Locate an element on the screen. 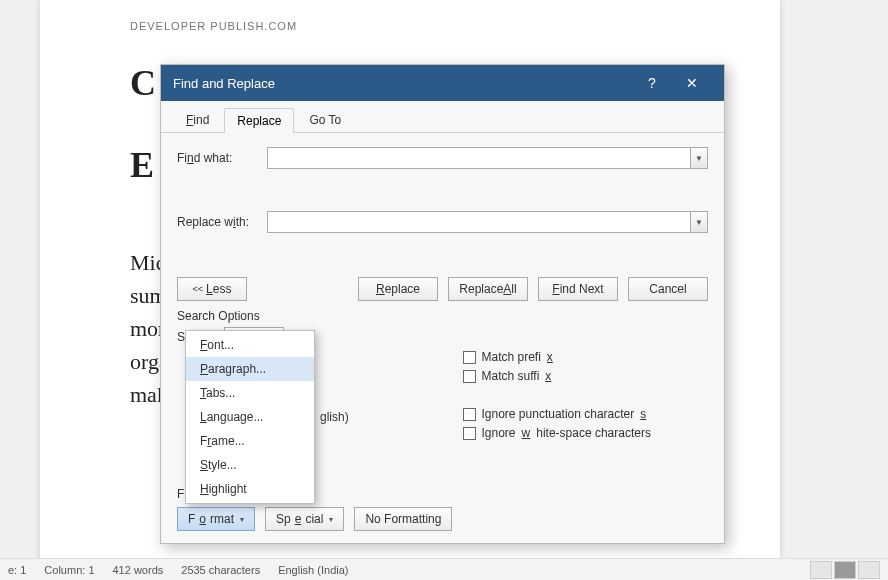 The height and width of the screenshot is (580, 888). menu-highlight: Highlight is located at coordinates (250, 489).